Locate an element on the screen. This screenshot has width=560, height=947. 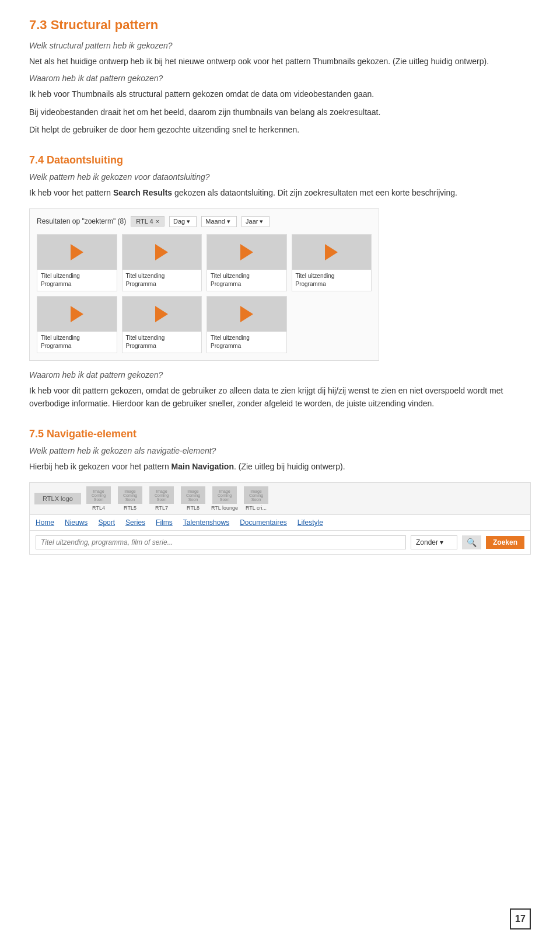
section-73-a2-2: Bij videobestanden draait het om het bee… is located at coordinates (280, 112).